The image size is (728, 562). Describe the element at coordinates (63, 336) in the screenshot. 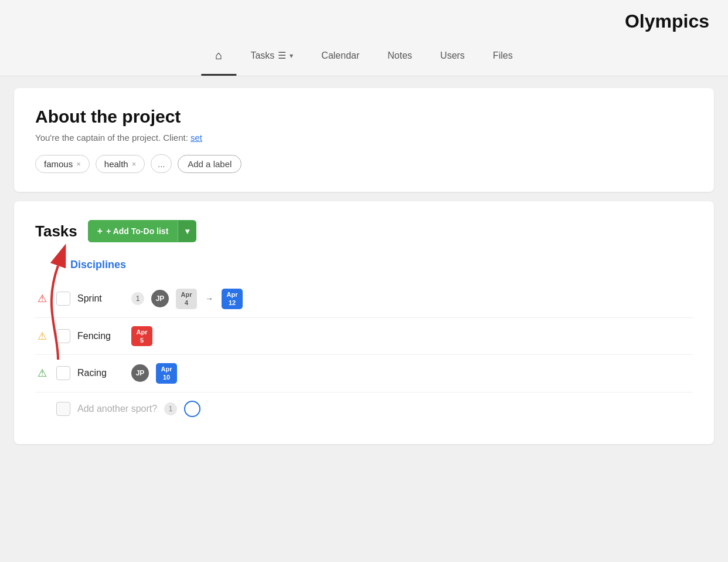

I see `fencing-checkbox` at that location.